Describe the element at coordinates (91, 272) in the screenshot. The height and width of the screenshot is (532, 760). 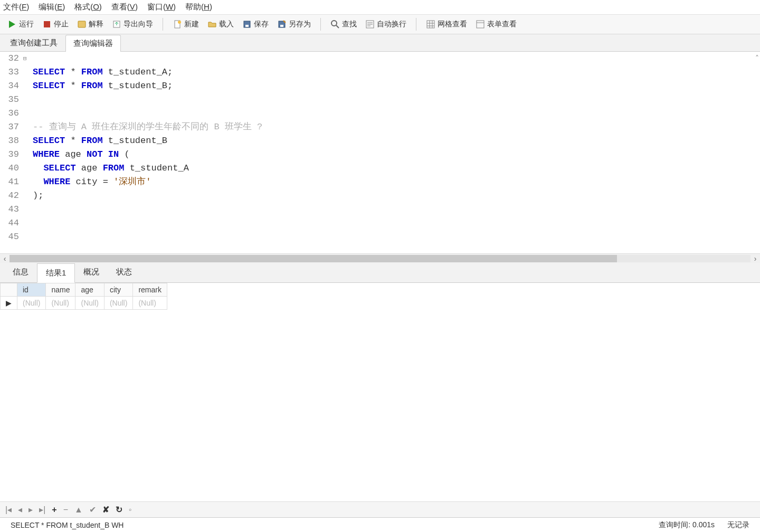
I see `tab-profile: 概况` at that location.